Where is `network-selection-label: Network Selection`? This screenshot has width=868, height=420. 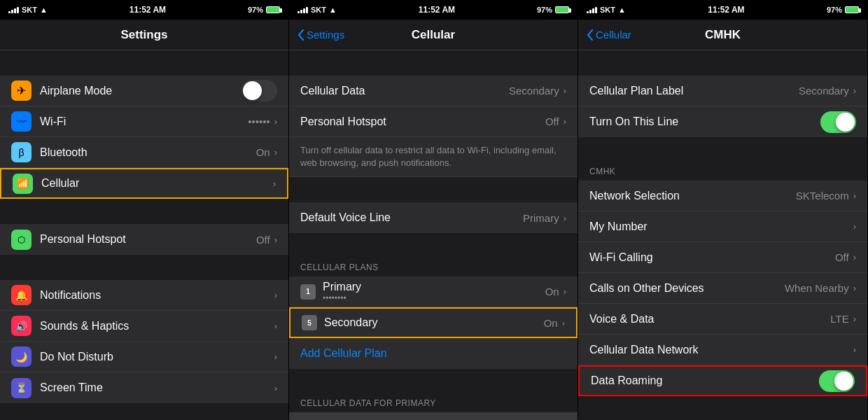
network-selection-label: Network Selection is located at coordinates (693, 196).